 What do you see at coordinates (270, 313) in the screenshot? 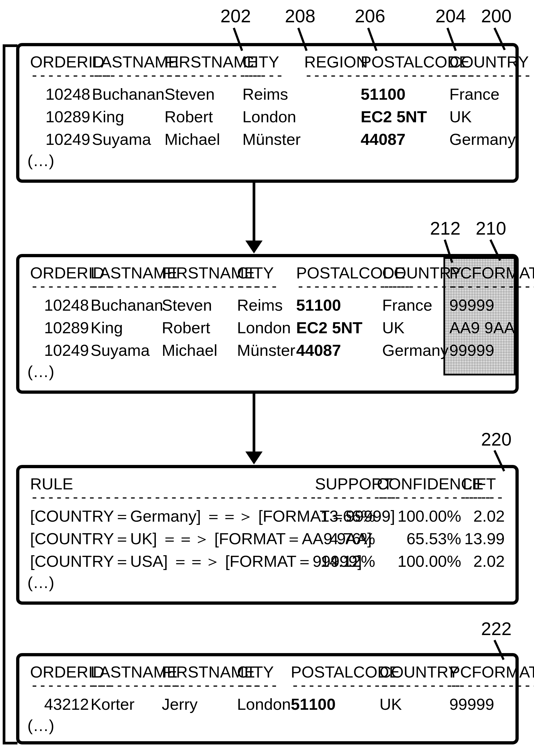
I see `table-augmented-grid: ORDERID LASTNAME FIRSTNAME CITY POSTALCO…` at bounding box center [270, 313].